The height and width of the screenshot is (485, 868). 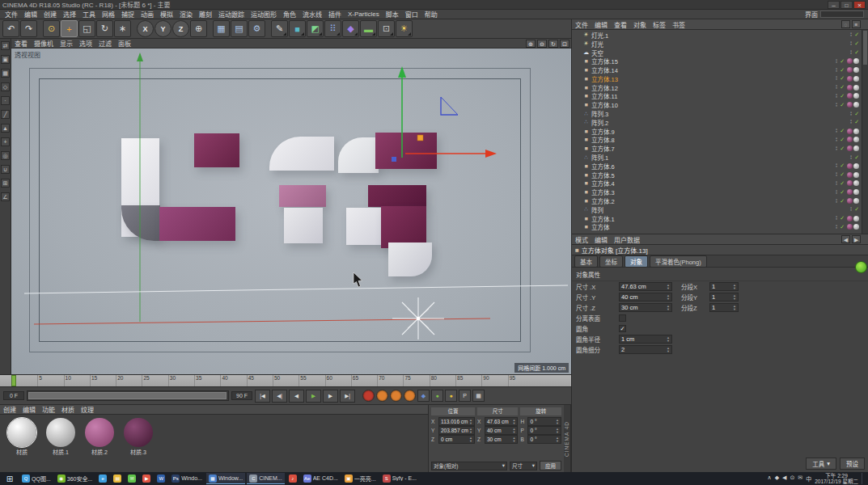 I want to click on menu-item: 帮助, so click(x=431, y=15).